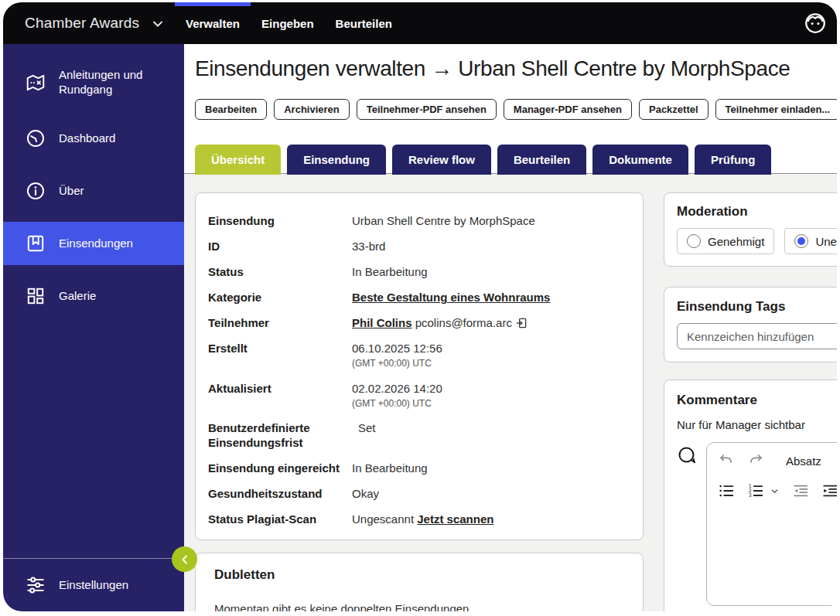 The image size is (840, 616). What do you see at coordinates (420, 297) in the screenshot?
I see `field-row: Kategorie Beste Gestaltung eines Wohnrau…` at bounding box center [420, 297].